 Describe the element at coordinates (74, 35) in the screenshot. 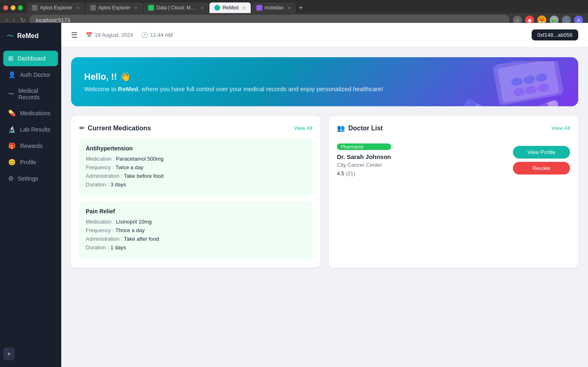

I see `menu-icon: ☰` at that location.